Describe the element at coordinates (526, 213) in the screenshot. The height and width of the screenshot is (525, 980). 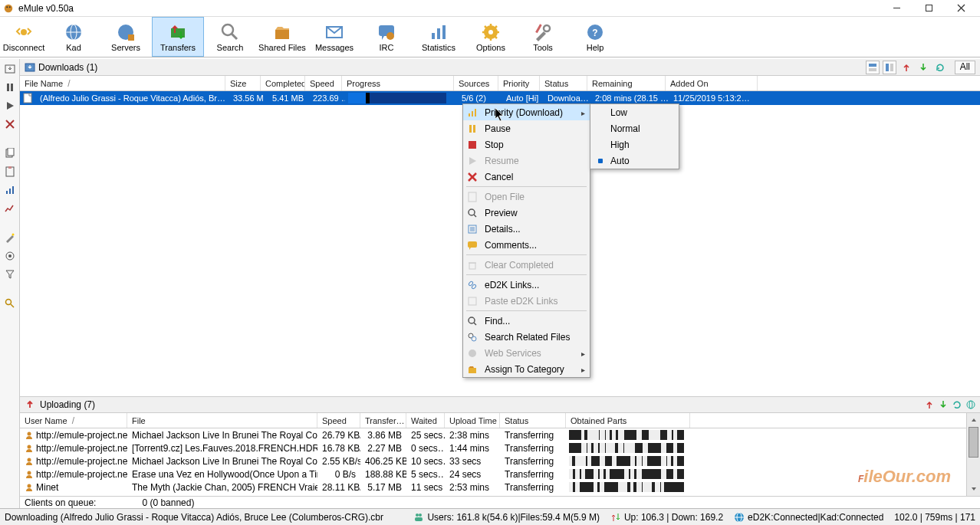
I see `ctx-preview: Preview` at that location.